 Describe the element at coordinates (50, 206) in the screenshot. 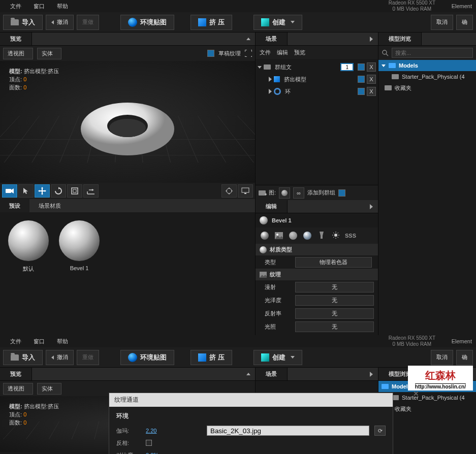

I see `scene-materials-tab: 场景材质` at that location.